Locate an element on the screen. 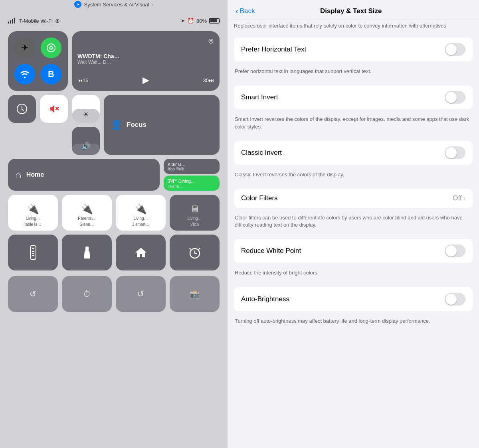 The width and height of the screenshot is (479, 448). volume-slider: 🔊 is located at coordinates (86, 141).